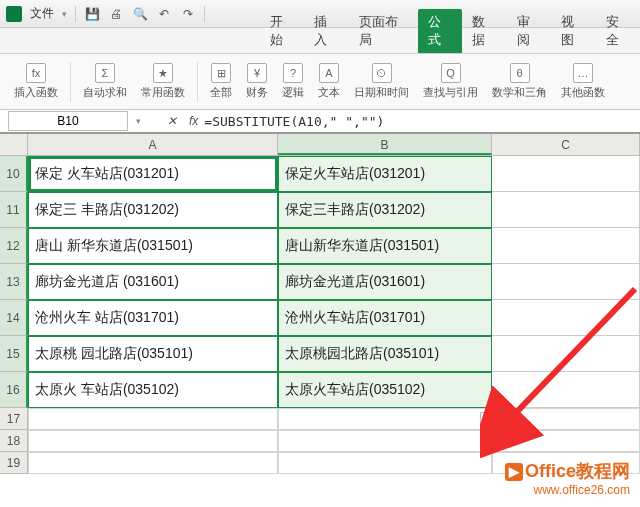 Image resolution: width=640 pixels, height=507 pixels. What do you see at coordinates (385, 354) in the screenshot?
I see `cell: 太原桃园北路店(035101)` at bounding box center [385, 354].